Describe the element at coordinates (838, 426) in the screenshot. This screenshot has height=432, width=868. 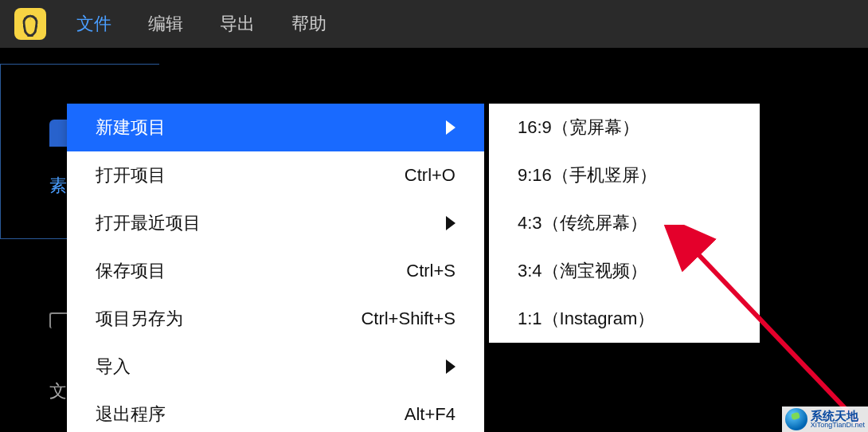
I see `watermark-en: XiTongTianDi.net` at that location.